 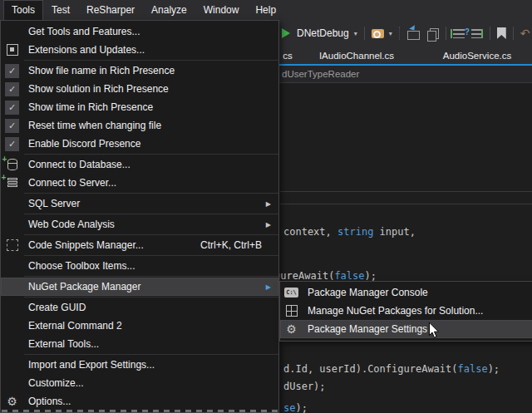 I want to click on menu-item-label: Web Code Analysis, so click(x=71, y=224).